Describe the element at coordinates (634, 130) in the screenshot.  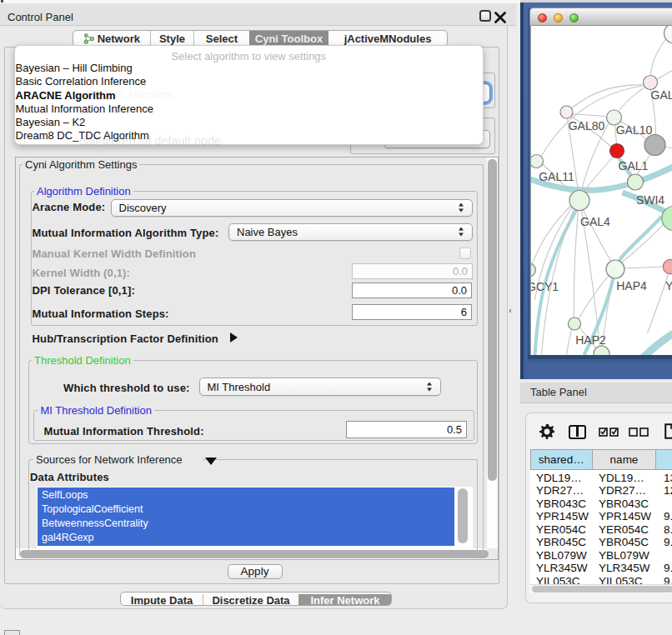
I see `svg-text: GAL10` at that location.